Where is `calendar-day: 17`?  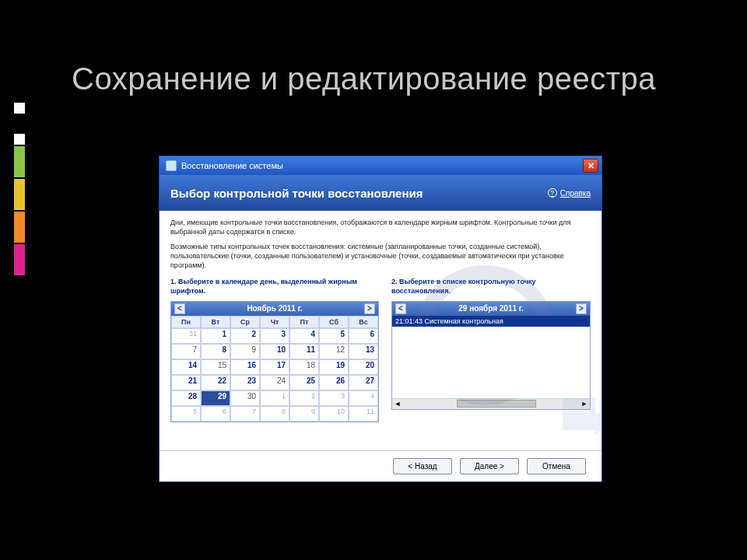 calendar-day: 17 is located at coordinates (275, 367).